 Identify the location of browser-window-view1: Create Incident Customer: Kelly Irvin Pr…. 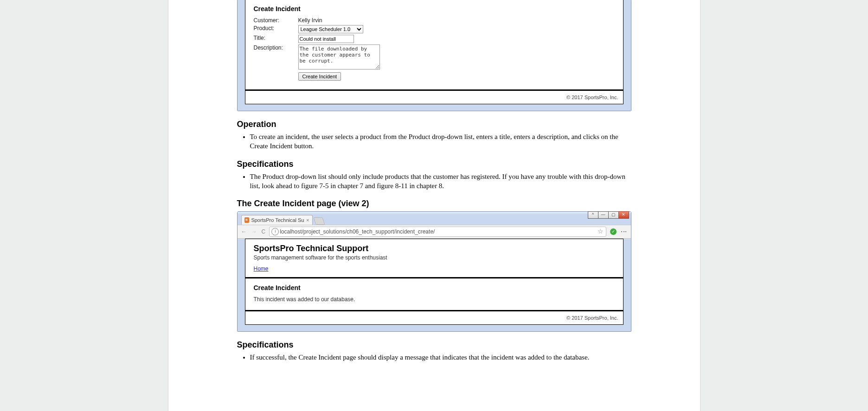
(434, 56).